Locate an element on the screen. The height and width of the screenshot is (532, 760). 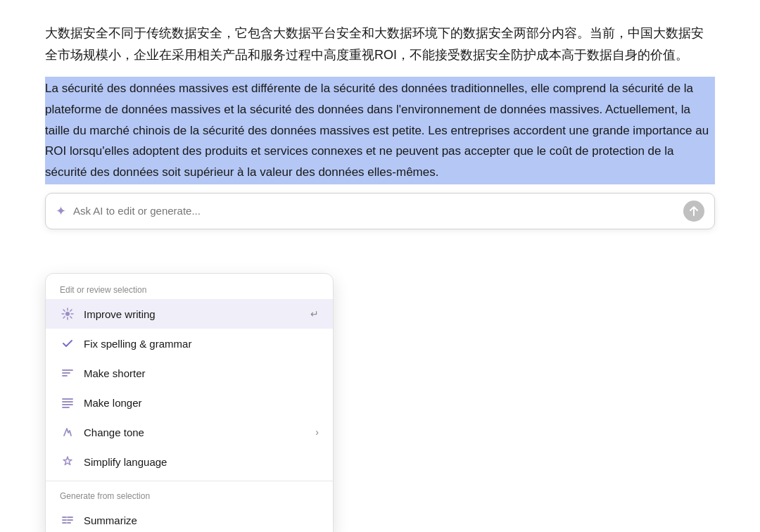
improve-writing-label: Improve writing is located at coordinates (197, 314).